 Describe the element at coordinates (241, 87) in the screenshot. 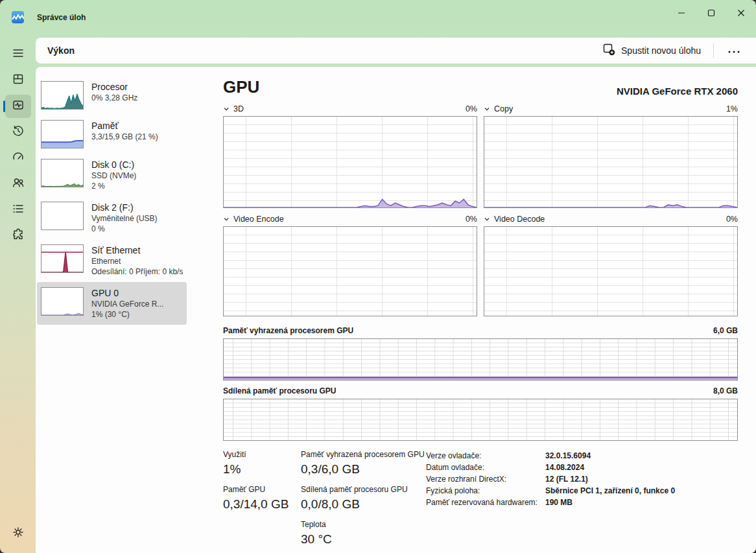

I see `gpu-heading: GPU` at that location.